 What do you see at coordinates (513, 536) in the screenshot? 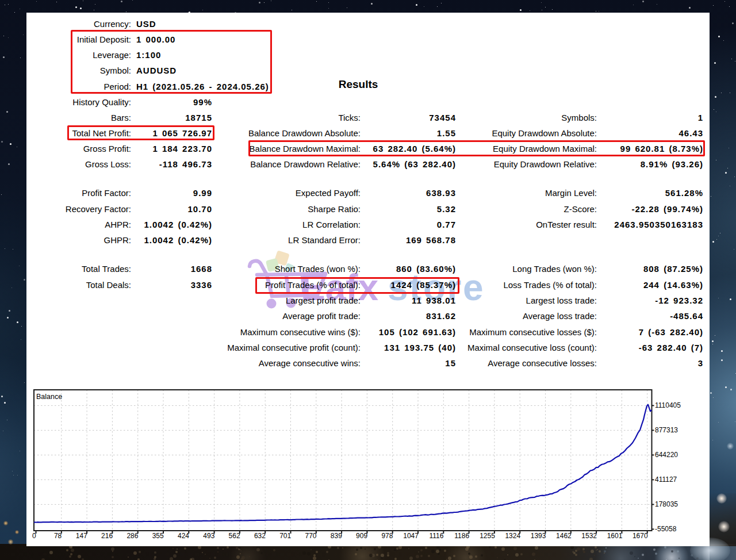
I see `svg-text: 1324` at bounding box center [513, 536].